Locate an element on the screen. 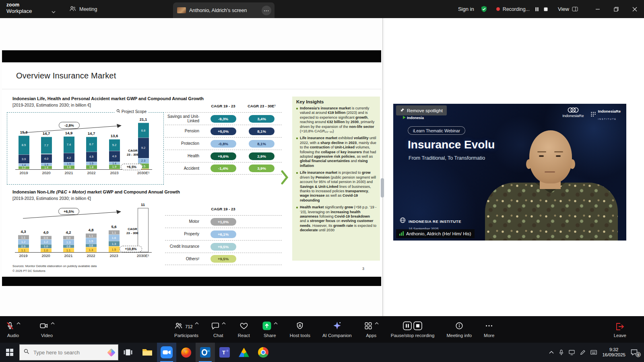  display-tray-icon is located at coordinates (572, 352).